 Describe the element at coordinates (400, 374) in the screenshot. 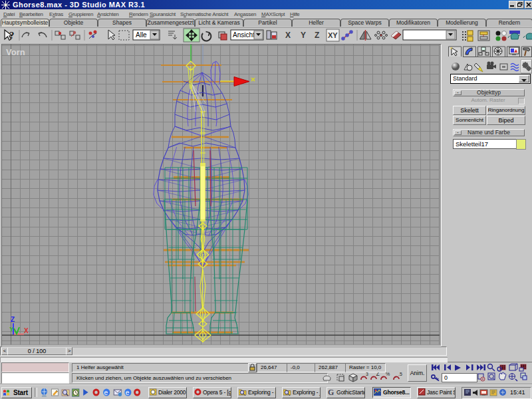

I see `svg-text: .5` at that location.